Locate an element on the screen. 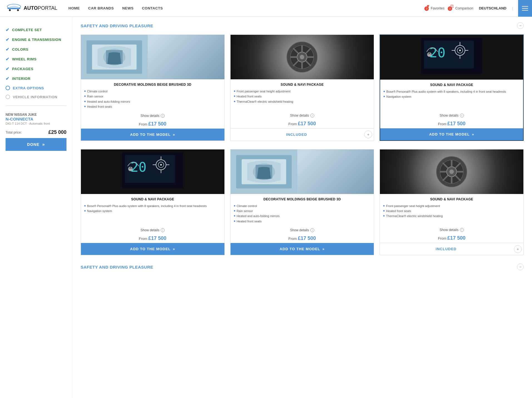 Image resolution: width=532 pixels, height=398 pixels. comparison-badge: 2 is located at coordinates (450, 9).